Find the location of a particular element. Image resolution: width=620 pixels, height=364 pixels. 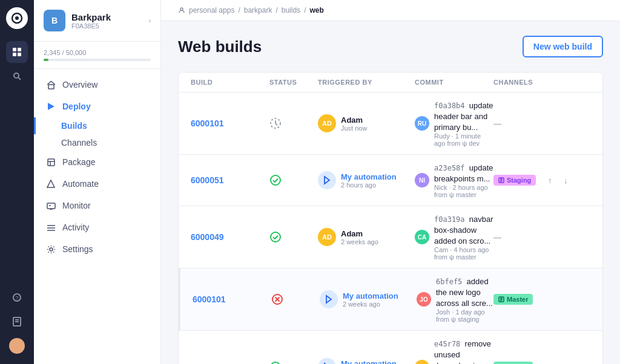

sidebar-item-settings: Settings is located at coordinates (97, 249).